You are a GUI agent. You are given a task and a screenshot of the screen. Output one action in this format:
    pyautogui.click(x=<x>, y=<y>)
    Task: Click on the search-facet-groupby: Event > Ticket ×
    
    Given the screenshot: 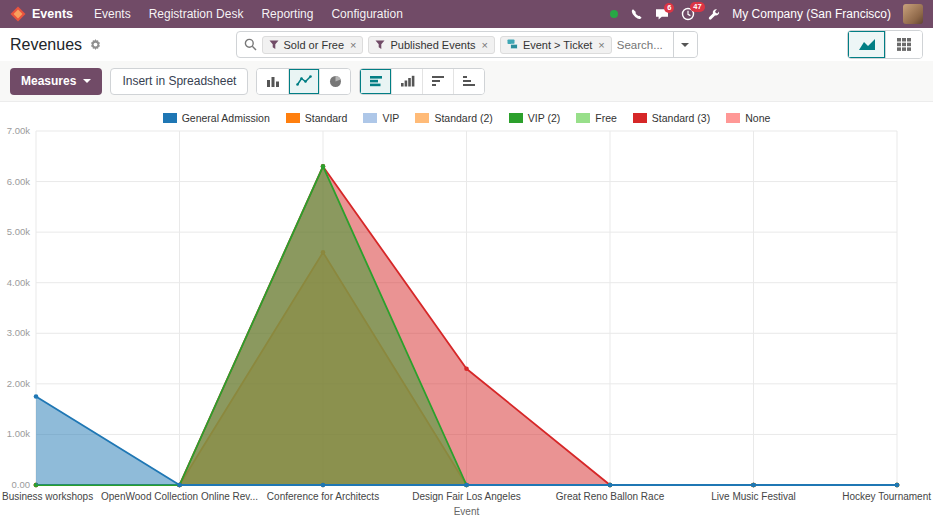 What is the action you would take?
    pyautogui.click(x=556, y=45)
    